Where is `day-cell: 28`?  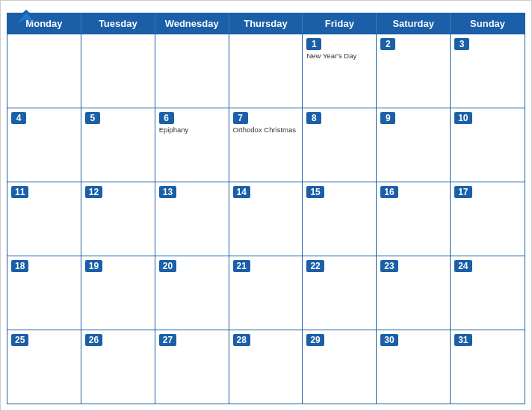
day-cell: 28 is located at coordinates (266, 367).